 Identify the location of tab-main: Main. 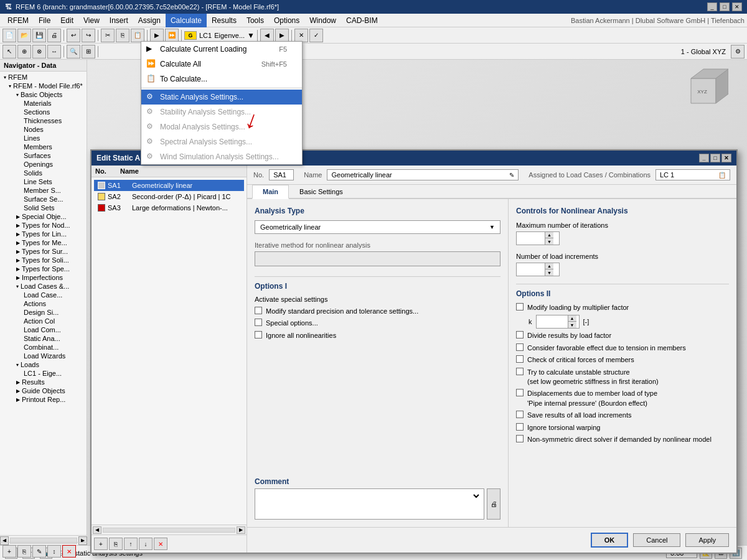
(270, 192).